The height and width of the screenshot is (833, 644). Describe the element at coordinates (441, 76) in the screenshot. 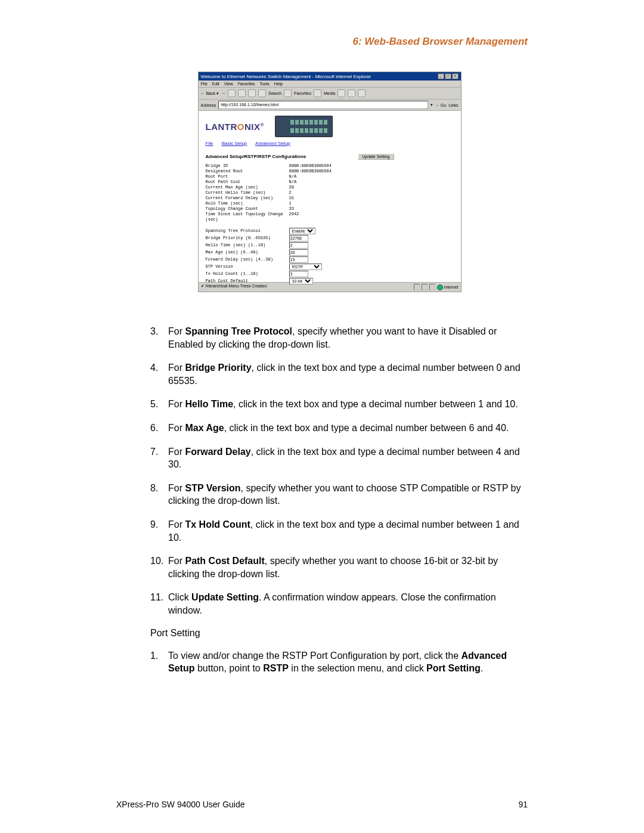

I see `minimize-button: _` at that location.